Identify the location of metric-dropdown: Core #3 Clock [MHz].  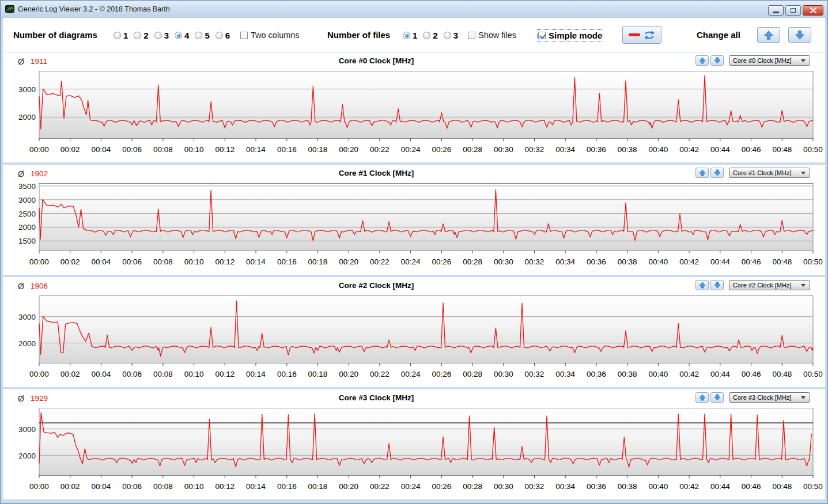
(770, 397).